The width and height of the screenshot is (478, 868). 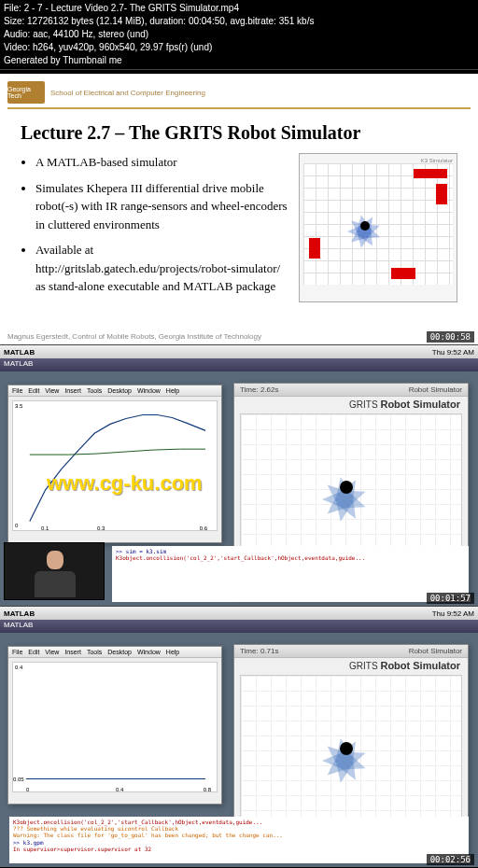 I want to click on matlab-console: K3object.oncollision('col_2_2','start_Ca…, so click(x=239, y=840).